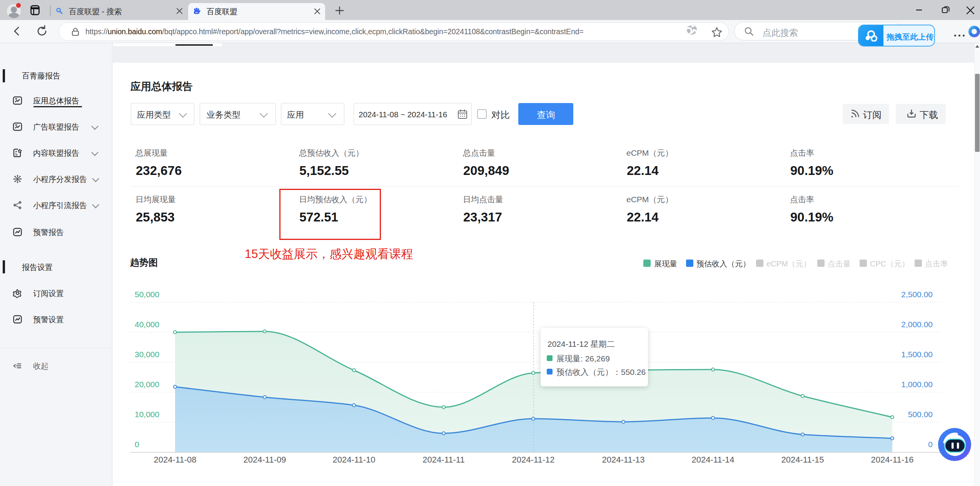 The height and width of the screenshot is (486, 980). What do you see at coordinates (443, 460) in the screenshot?
I see `svg-text: 2024-11-11` at bounding box center [443, 460].